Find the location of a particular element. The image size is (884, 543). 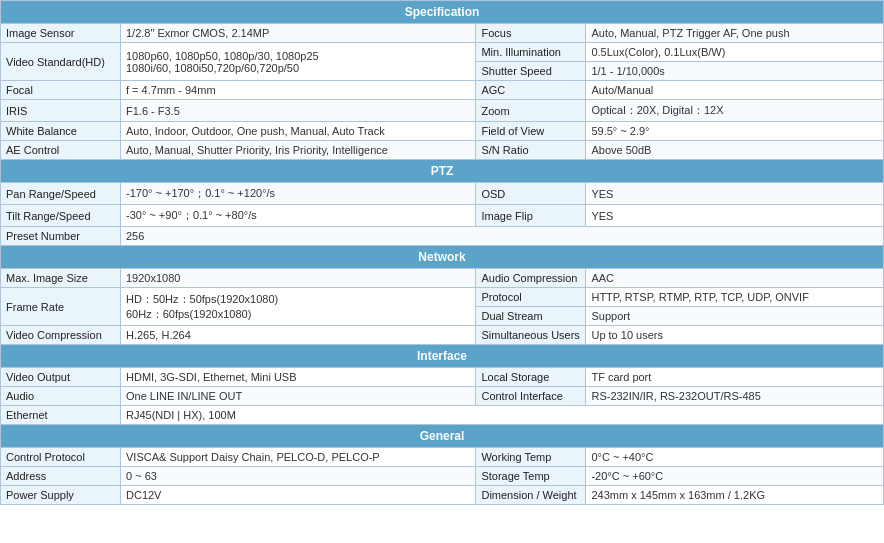

label-video-standard: Video Standard(HD) is located at coordinates (61, 62).